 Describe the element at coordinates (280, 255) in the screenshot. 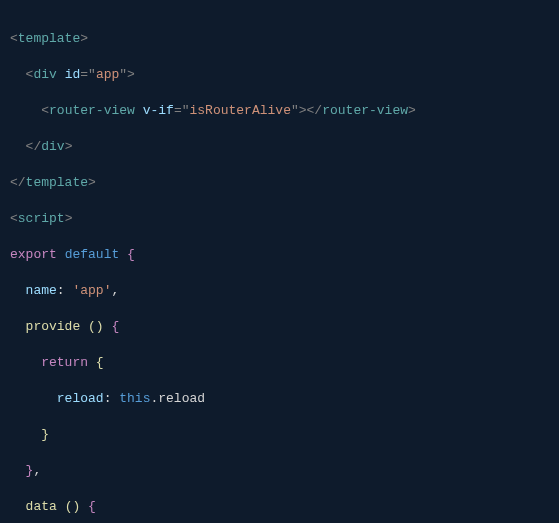

I see `code-line: export default {` at that location.